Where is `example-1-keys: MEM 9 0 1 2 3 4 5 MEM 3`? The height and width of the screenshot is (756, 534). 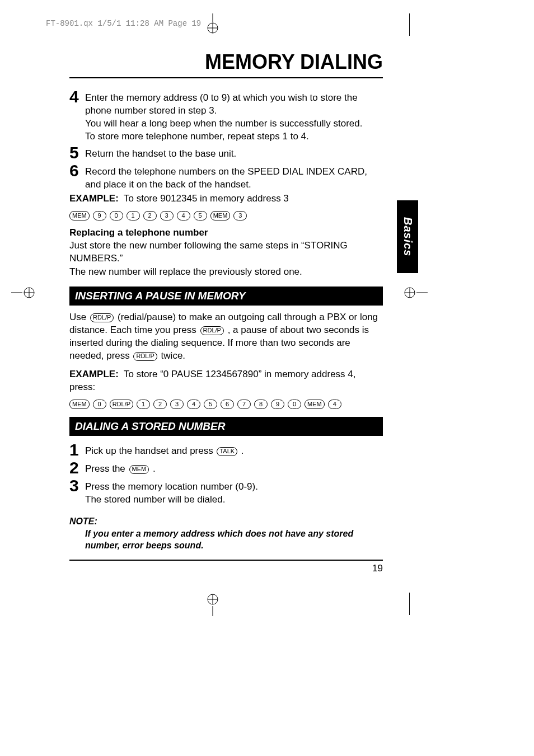
example-1-keys: MEM 9 0 1 2 3 4 5 MEM 3 is located at coordinates (226, 216).